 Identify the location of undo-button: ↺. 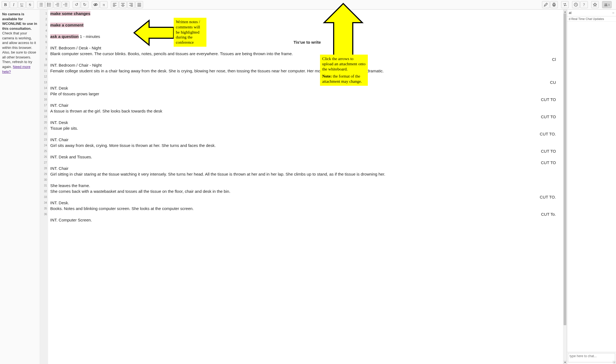
(76, 5).